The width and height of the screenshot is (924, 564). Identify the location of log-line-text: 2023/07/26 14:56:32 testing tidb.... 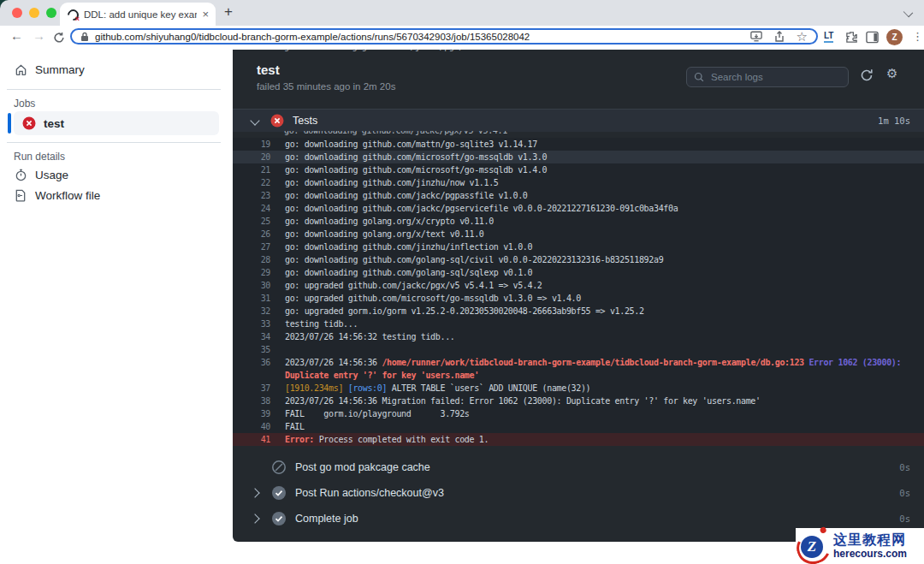
(604, 337).